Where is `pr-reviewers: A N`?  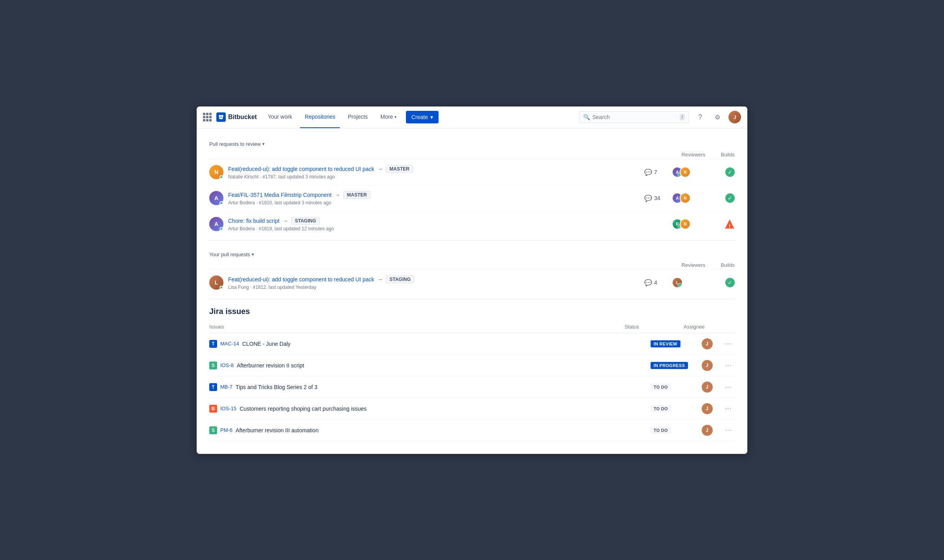
pr-reviewers: A N is located at coordinates (688, 198).